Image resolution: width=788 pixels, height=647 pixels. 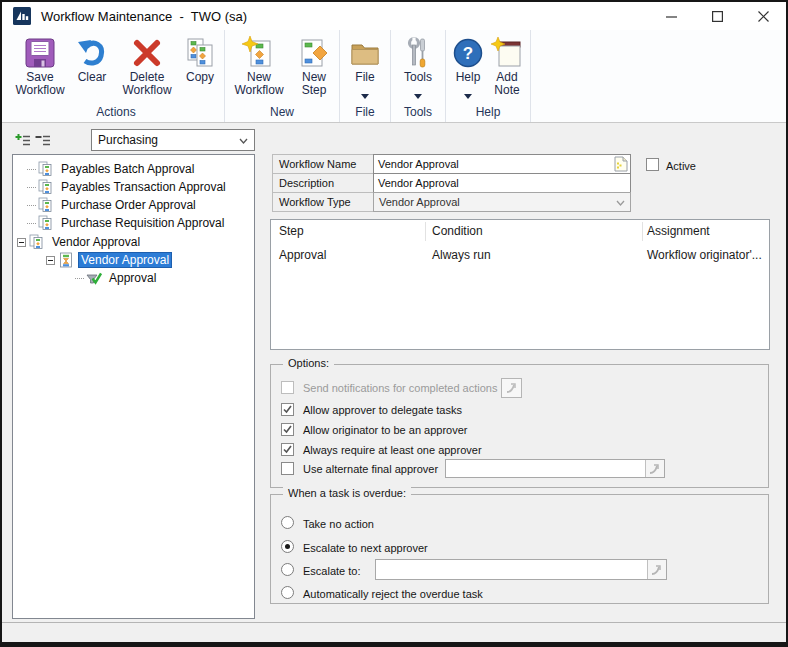 I want to click on tools-icon, so click(x=418, y=52).